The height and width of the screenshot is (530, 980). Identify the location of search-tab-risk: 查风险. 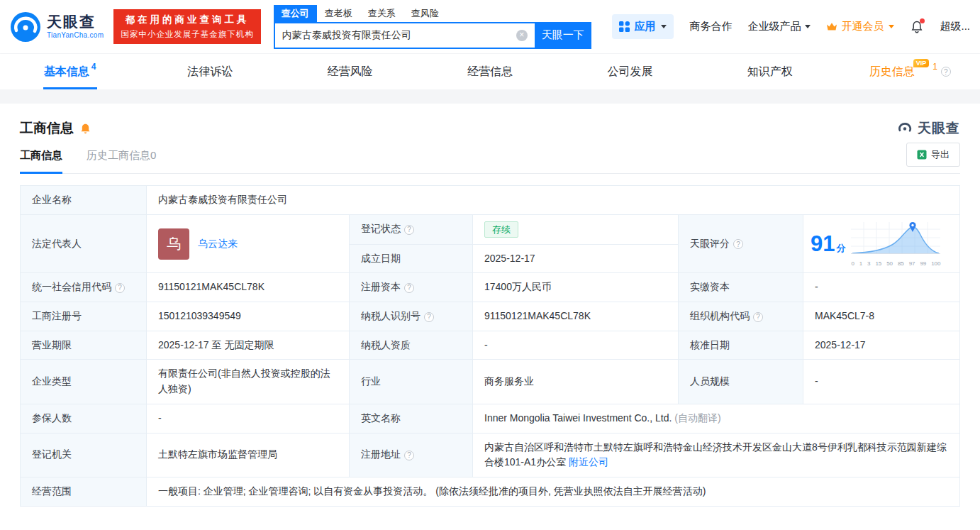
(425, 13).